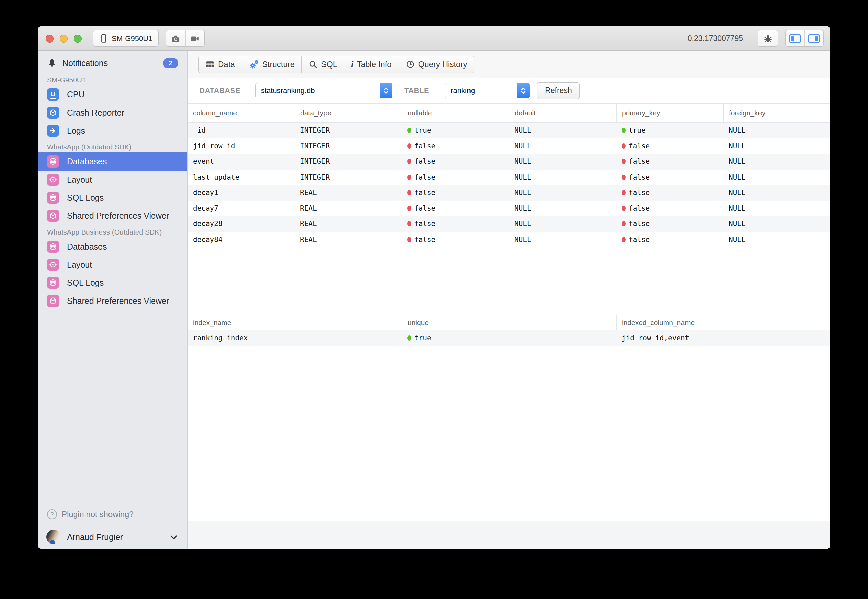 The width and height of the screenshot is (868, 599). I want to click on toggle-left-panel-button, so click(795, 38).